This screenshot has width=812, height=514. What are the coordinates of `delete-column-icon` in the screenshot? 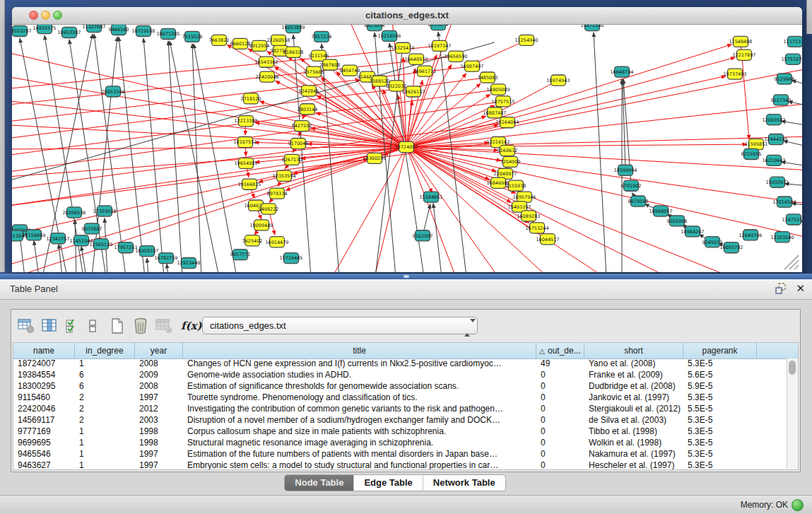 It's located at (141, 326).